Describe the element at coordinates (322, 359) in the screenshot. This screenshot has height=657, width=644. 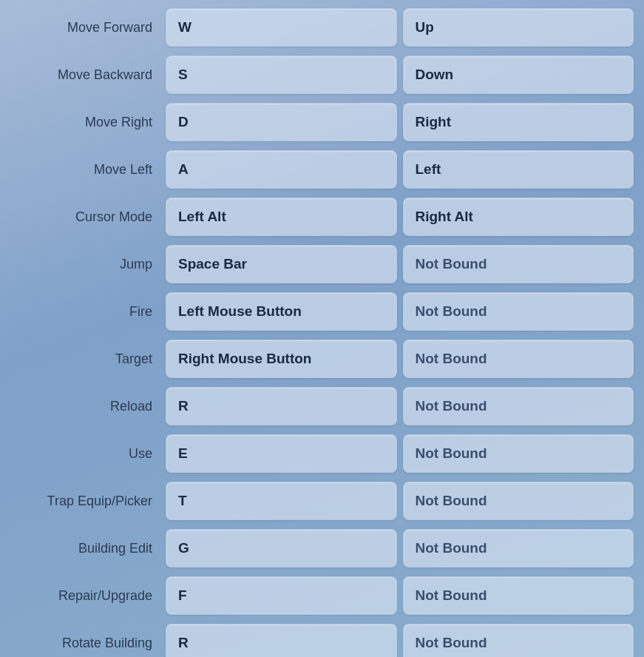
I see `keybind-row: TargetRight Mouse ButtonNot Bound` at that location.